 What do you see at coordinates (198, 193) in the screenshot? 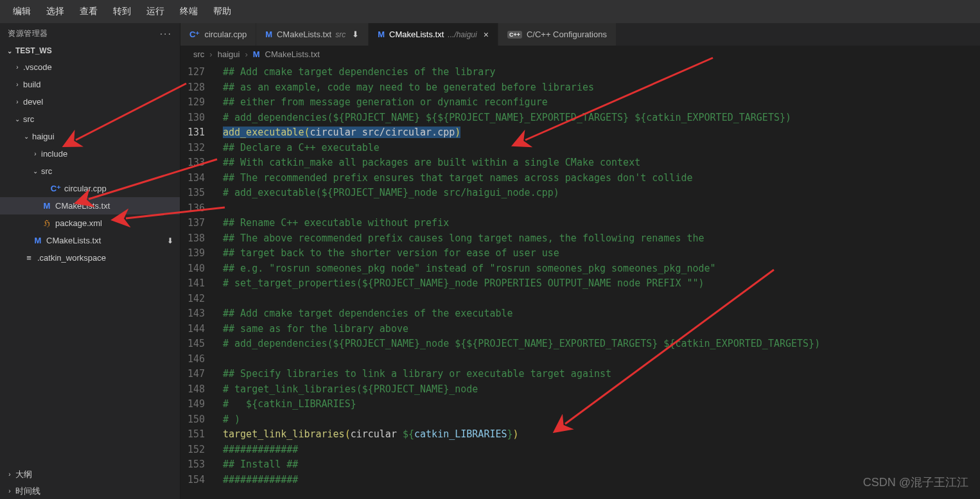
I see `gutter: 135` at bounding box center [198, 193].